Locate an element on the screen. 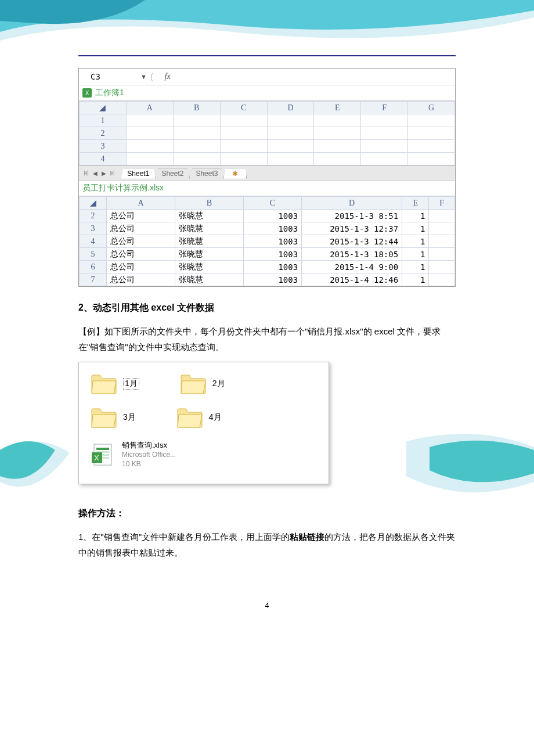  row-header: 3 is located at coordinates (93, 229).